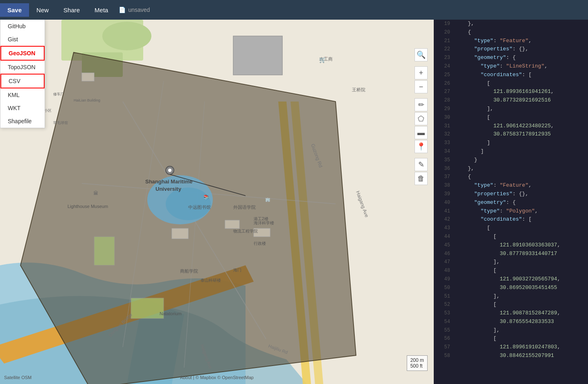  What do you see at coordinates (520, 356) in the screenshot?
I see `code-text: 30.88462155207991` at bounding box center [520, 356].